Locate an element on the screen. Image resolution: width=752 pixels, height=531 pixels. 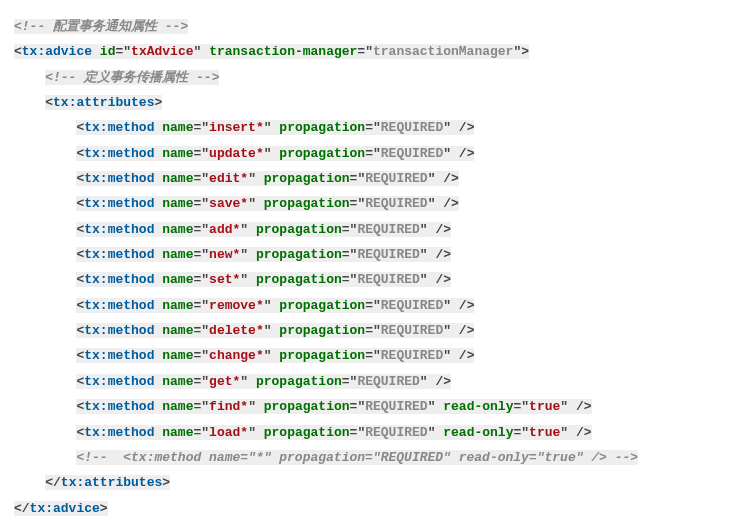
code-token: <!-- 配置事务通知属性 --> is located at coordinates (101, 26).